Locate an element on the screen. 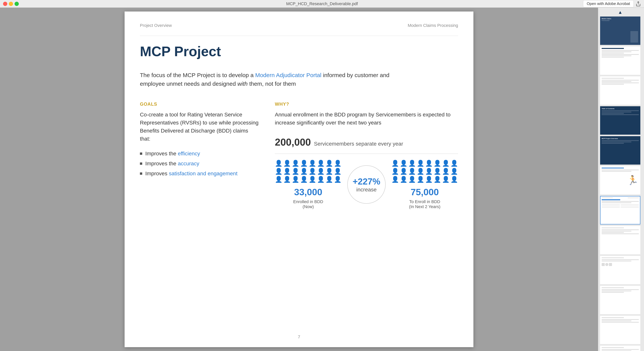 Image resolution: width=644 pixels, height=351 pixels. minimize-button: − is located at coordinates (11, 4).